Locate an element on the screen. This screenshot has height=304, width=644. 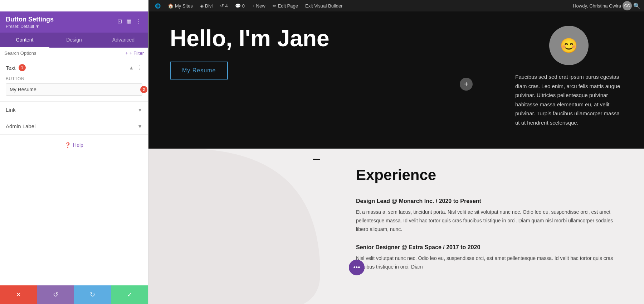
job-title-1: Design Lead @ Monarch Inc. / 2020 to Pre… is located at coordinates (489, 201).